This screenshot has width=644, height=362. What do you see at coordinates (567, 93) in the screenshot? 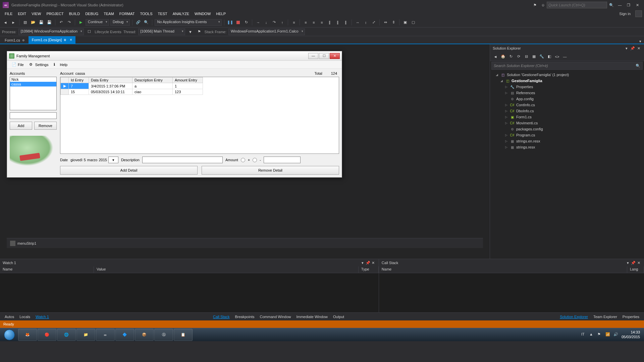
I see `tree-node-references: ▷▤References` at bounding box center [567, 93].